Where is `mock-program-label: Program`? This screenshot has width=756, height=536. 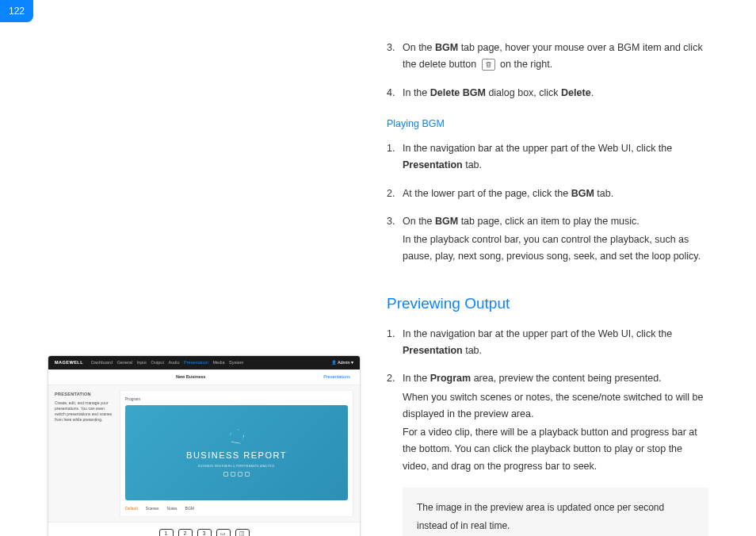
mock-program-label: Program is located at coordinates (236, 400).